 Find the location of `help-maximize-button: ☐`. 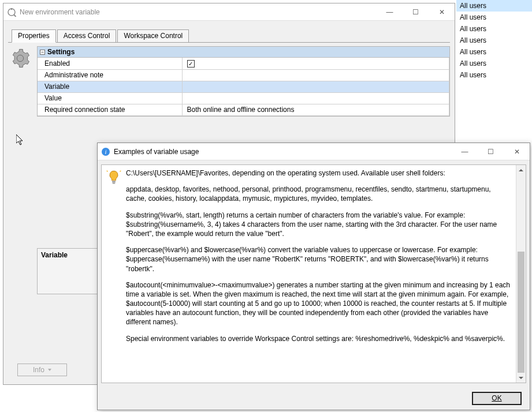

help-maximize-button: ☐ is located at coordinates (491, 152).